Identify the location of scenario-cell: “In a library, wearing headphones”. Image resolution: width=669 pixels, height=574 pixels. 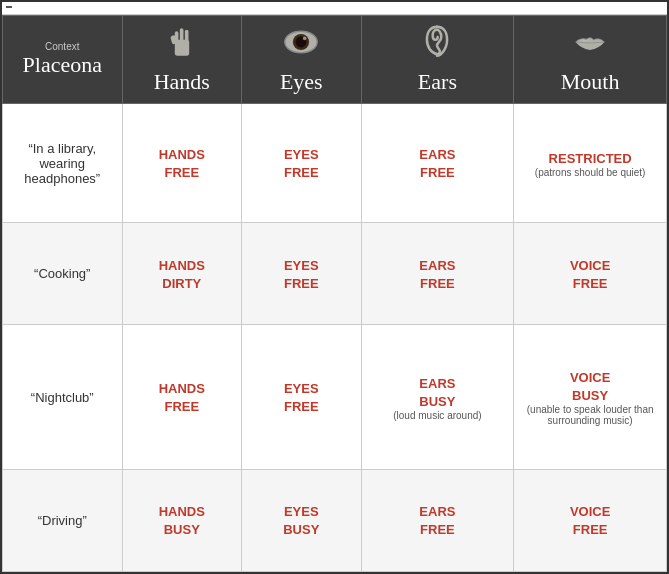
(63, 164).